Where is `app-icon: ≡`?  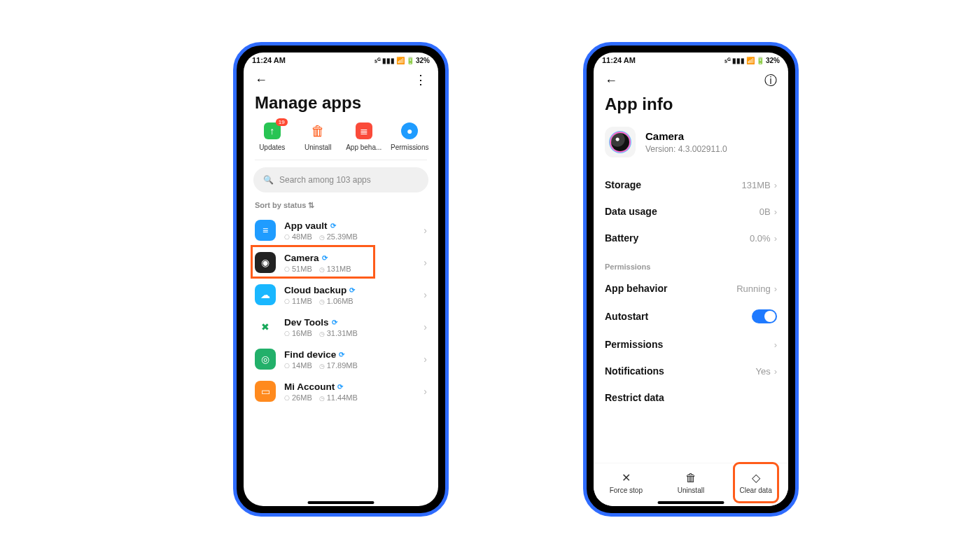
app-icon: ≡ is located at coordinates (265, 230).